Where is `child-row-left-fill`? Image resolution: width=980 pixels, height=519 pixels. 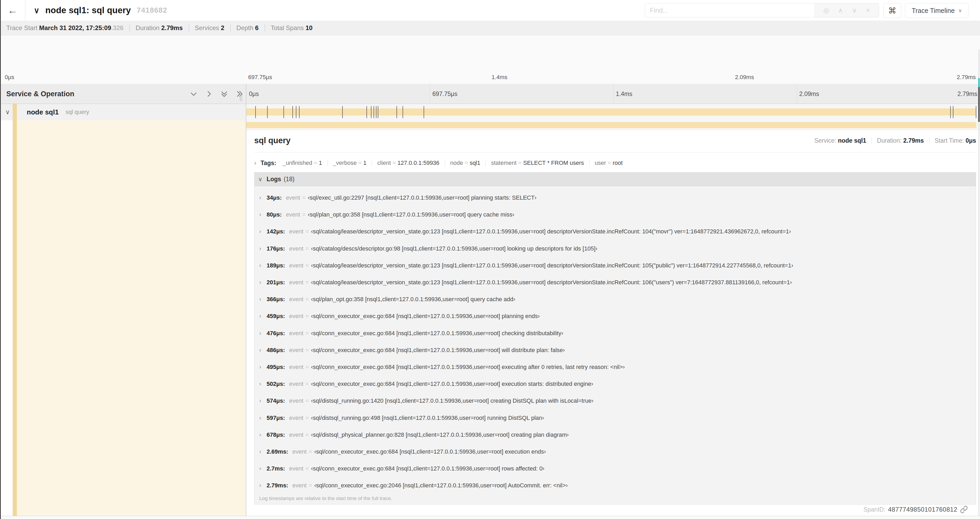
child-row-left-fill is located at coordinates (131, 125).